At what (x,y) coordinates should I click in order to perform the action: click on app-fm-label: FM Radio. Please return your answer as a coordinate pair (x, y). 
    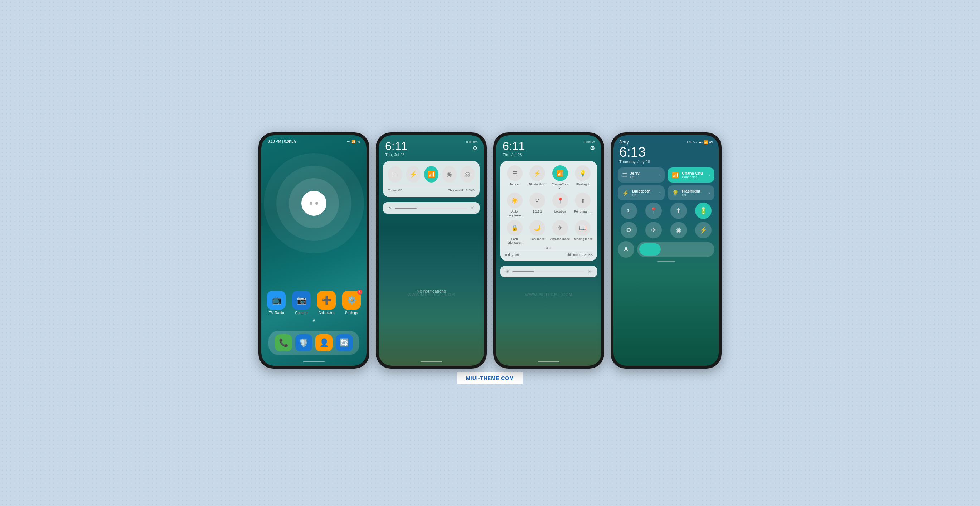
    Looking at the image, I should click on (276, 313).